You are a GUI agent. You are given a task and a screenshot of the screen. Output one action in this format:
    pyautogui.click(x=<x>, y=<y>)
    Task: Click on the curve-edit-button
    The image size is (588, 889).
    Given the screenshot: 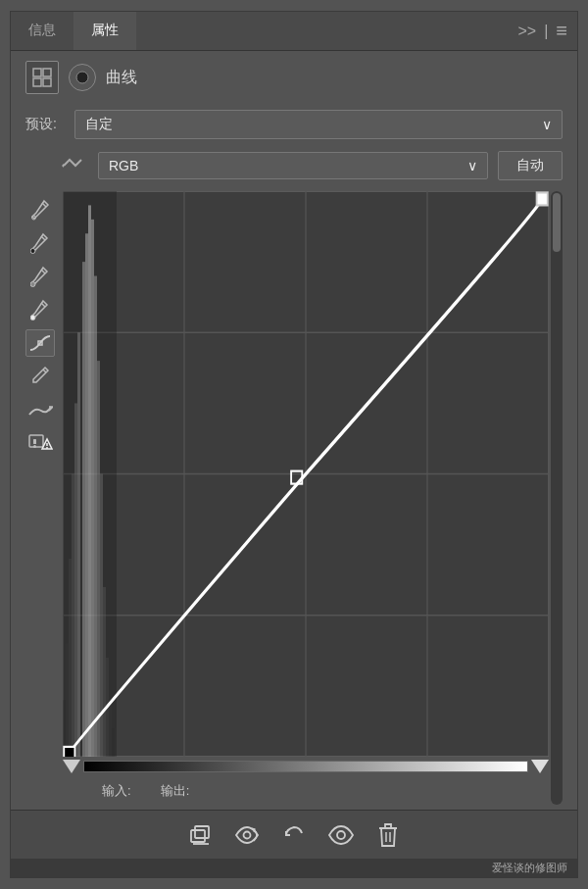 What is the action you would take?
    pyautogui.click(x=40, y=343)
    